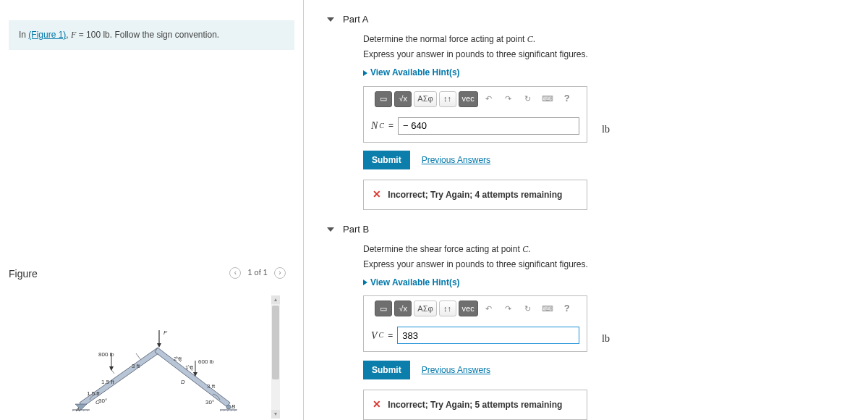  Describe the element at coordinates (607, 249) in the screenshot. I see `part-b-prompt: Determine the shear force acting at poin…` at that location.